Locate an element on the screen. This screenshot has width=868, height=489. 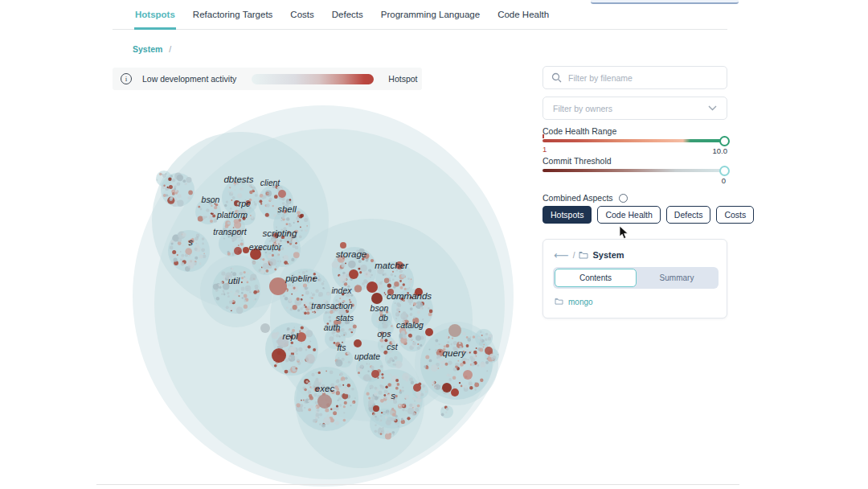
cluster-repl is located at coordinates (292, 349).